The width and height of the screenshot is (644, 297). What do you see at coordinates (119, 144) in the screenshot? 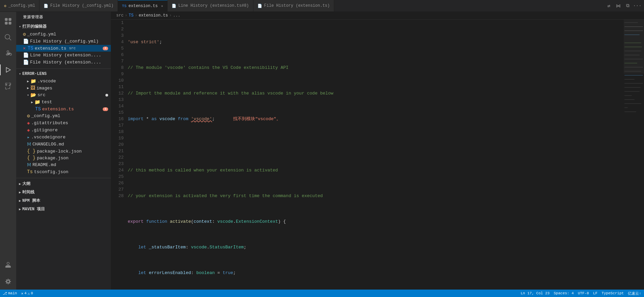
I see `ln20: 20` at bounding box center [119, 144].